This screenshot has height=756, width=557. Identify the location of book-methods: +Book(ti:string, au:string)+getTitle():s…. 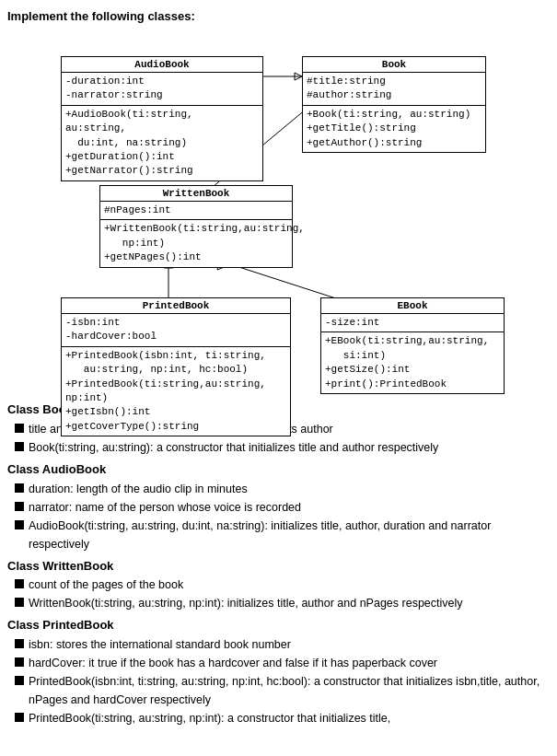
(394, 129).